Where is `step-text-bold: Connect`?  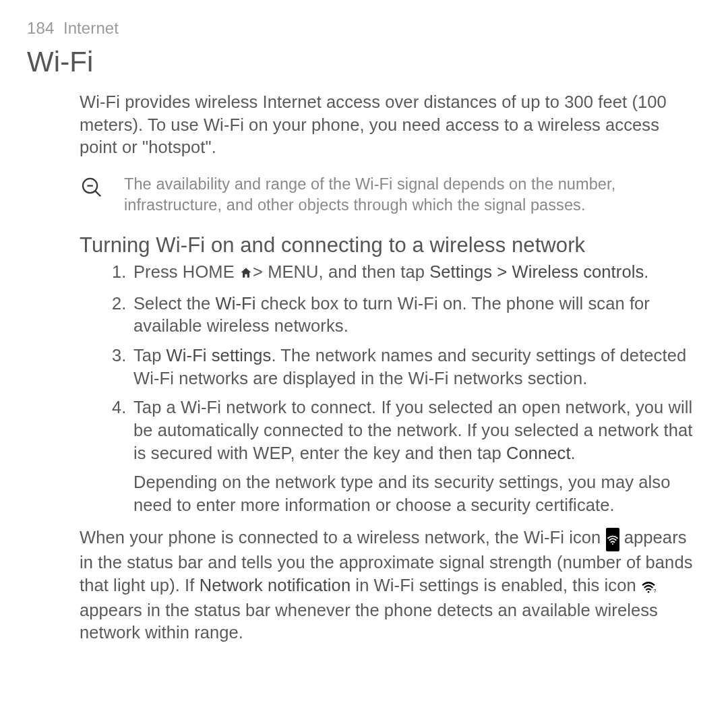 step-text-bold: Connect is located at coordinates (539, 453).